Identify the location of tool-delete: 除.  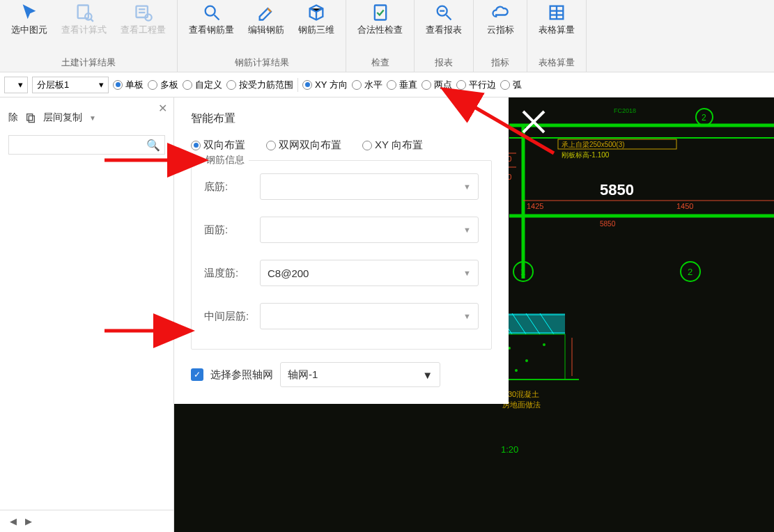
(13, 118).